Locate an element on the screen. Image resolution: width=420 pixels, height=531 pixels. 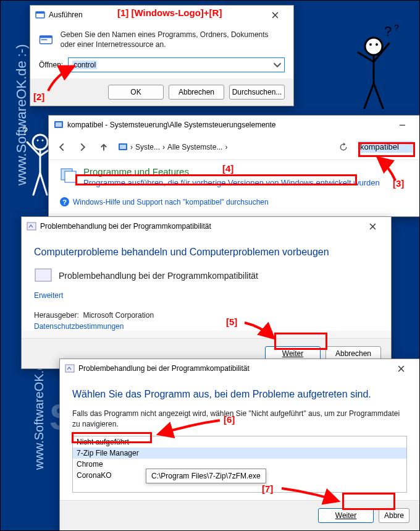
titlebar: kompatibel - Systemsteuerung\Alle System… is located at coordinates (234, 125).